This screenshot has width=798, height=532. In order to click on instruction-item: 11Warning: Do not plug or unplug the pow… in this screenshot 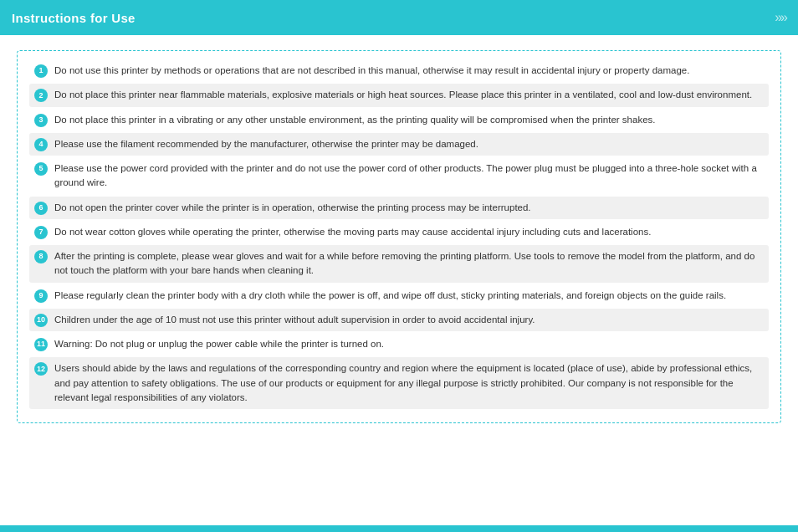, I will do `click(399, 345)`.